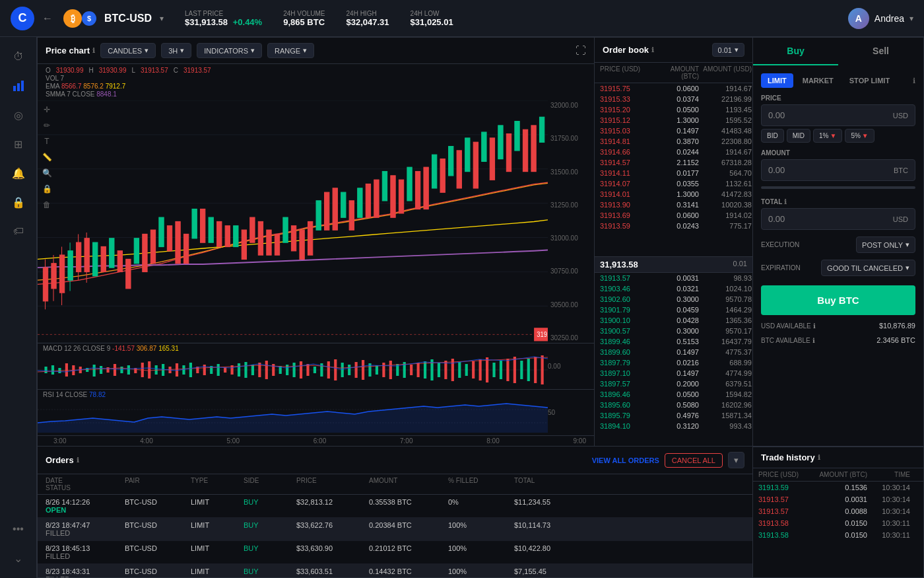  Describe the element at coordinates (290, 50) in the screenshot. I see `range-button: RANGE ▾` at that location.